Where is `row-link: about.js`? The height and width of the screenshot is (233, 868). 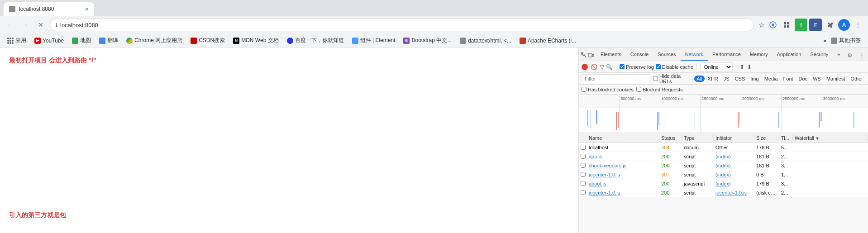
row-link: about.js is located at coordinates (597, 184).